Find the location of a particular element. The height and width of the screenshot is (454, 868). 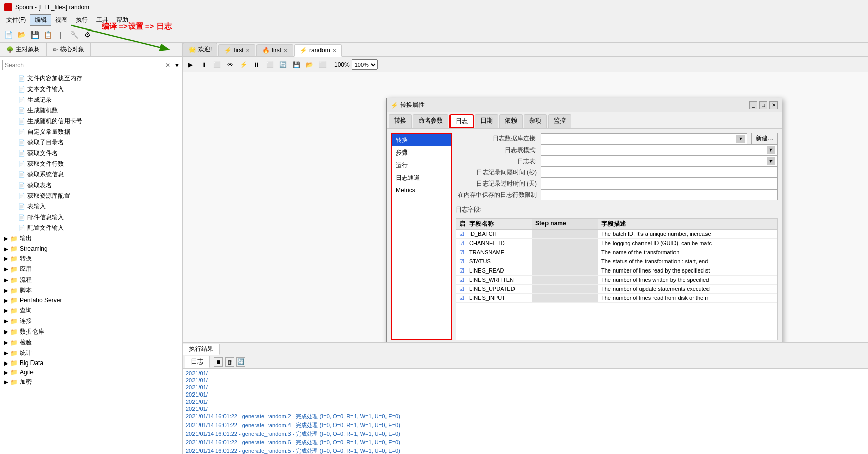

table-row: ☑ LINES_READ The number of lines read by… is located at coordinates (617, 271).